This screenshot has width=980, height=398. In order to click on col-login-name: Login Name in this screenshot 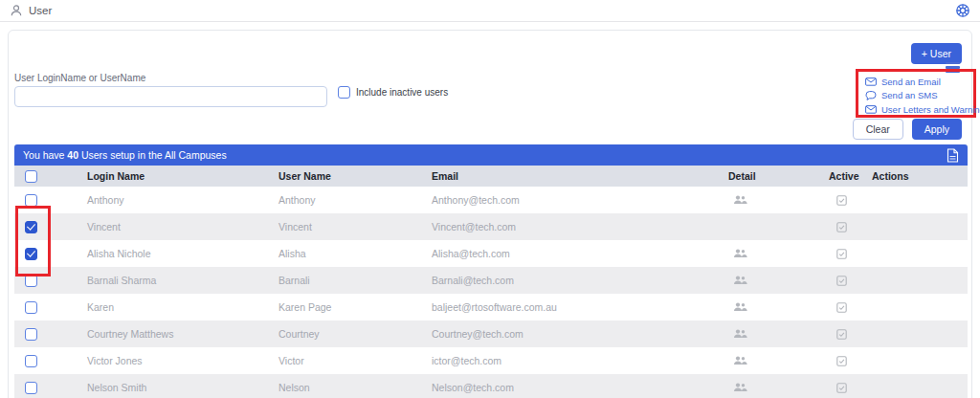, I will do `click(183, 176)`.